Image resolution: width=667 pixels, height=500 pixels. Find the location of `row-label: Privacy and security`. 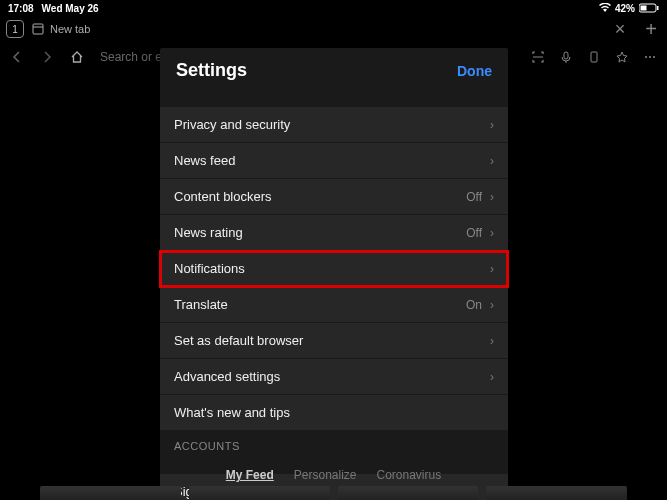

row-label: Privacy and security is located at coordinates (232, 124).